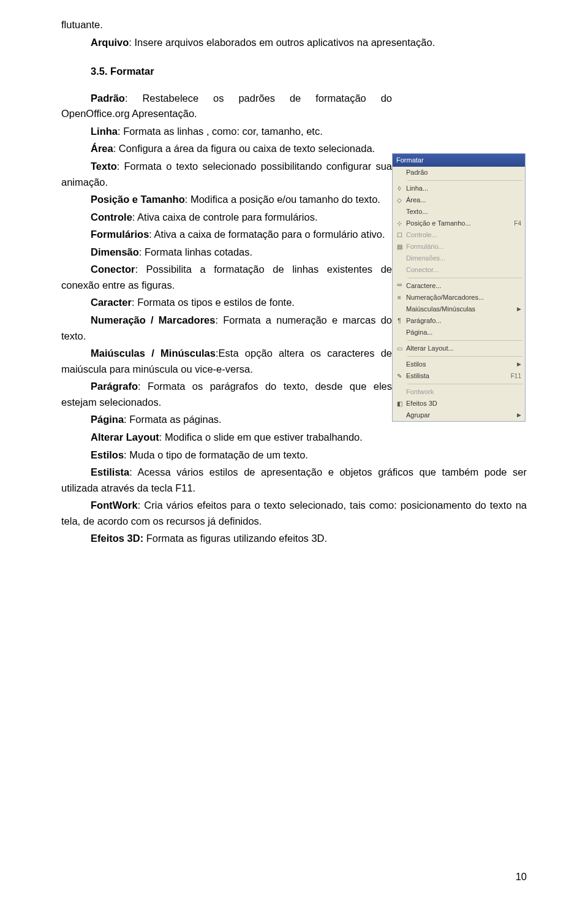 This screenshot has height=901, width=588. Describe the element at coordinates (459, 348) in the screenshot. I see `menu-item: ▭Alterar Layout...` at that location.